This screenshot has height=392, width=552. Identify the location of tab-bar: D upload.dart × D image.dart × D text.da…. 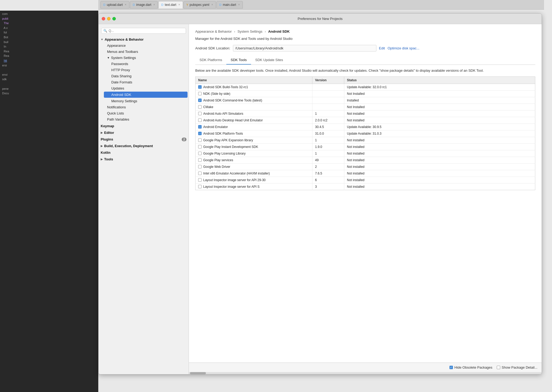
(321, 5).